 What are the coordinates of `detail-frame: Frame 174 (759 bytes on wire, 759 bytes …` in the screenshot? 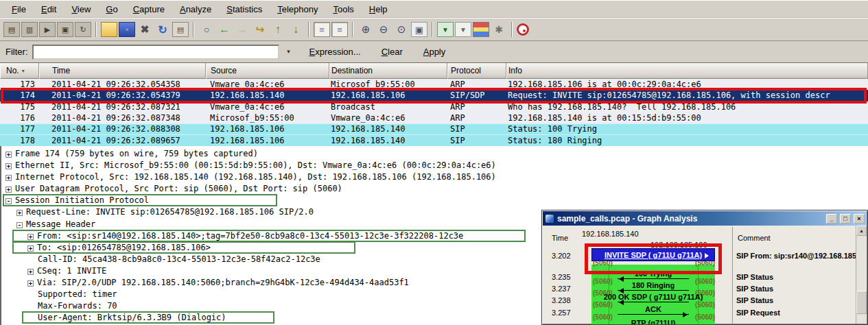 It's located at (435, 154).